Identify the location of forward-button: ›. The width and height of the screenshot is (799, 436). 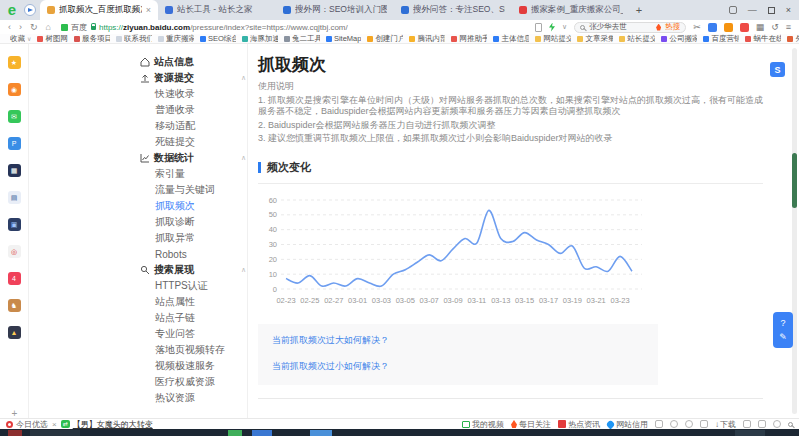
(20, 27).